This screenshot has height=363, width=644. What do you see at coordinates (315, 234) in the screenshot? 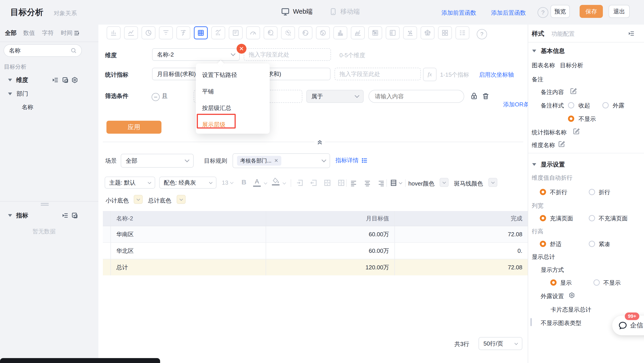
I see `table-row: 华南区 60.00万 72.08` at bounding box center [315, 234].